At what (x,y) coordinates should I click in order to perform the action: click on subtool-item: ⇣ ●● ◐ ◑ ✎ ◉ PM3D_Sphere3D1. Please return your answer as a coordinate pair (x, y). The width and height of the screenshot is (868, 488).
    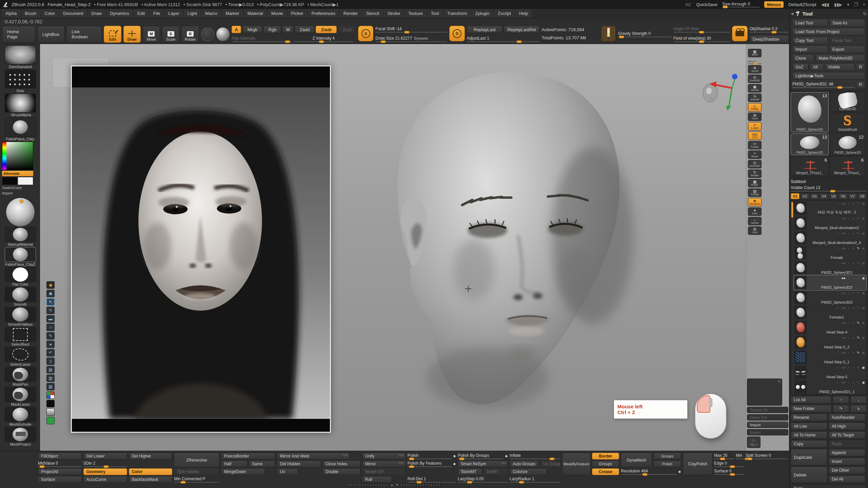
    Looking at the image, I should click on (830, 268).